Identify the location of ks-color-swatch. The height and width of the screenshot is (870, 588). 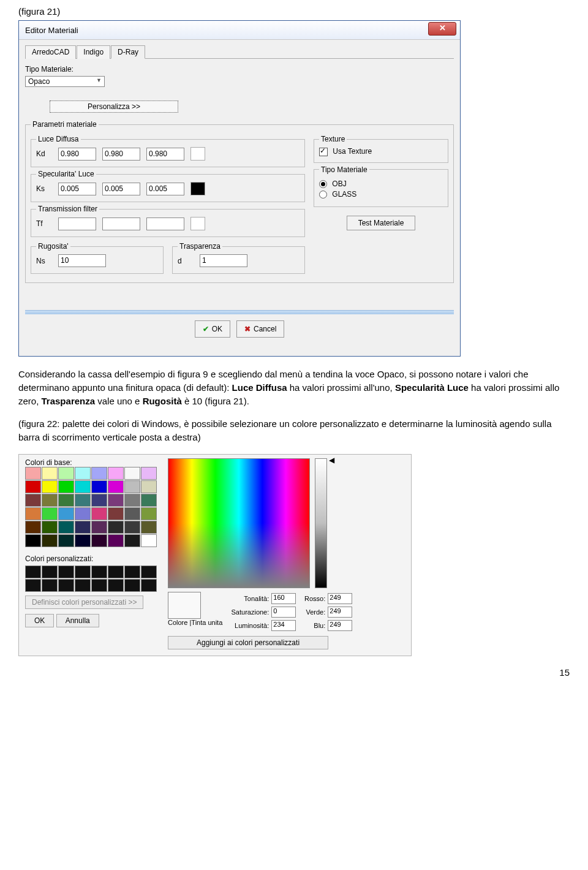
(198, 189).